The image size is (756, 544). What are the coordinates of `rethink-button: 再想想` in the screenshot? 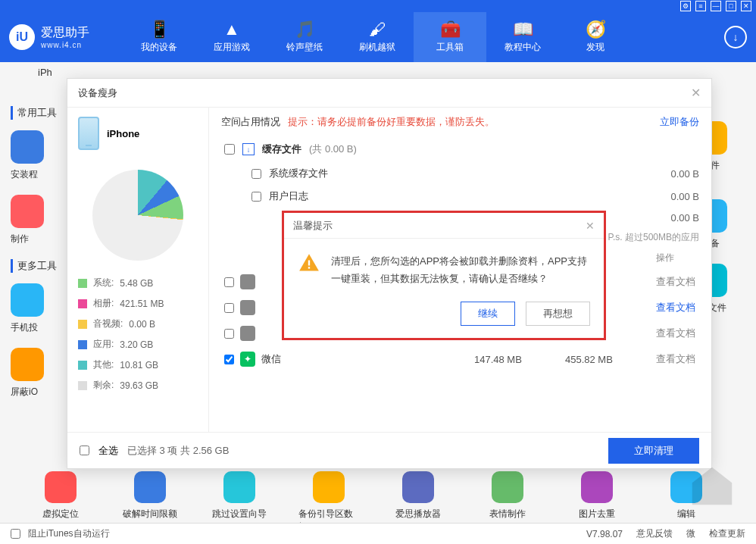 It's located at (558, 314).